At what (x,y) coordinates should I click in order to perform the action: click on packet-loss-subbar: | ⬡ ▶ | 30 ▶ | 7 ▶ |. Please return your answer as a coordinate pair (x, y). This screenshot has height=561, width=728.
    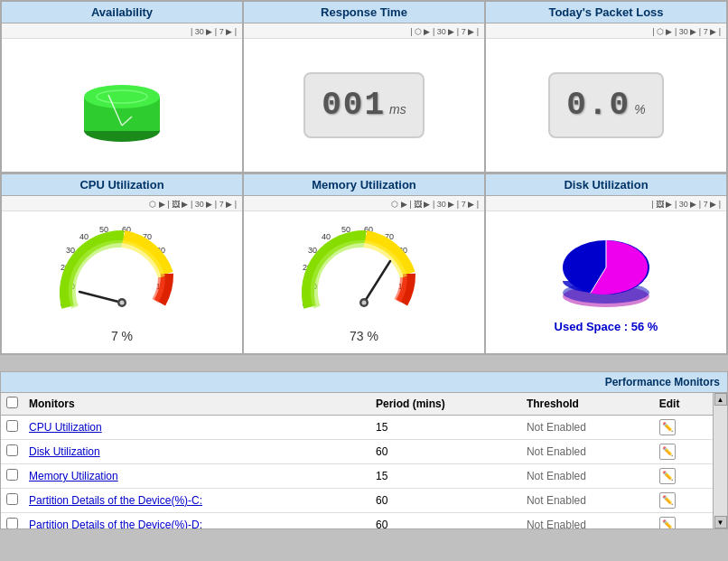
    Looking at the image, I should click on (606, 31).